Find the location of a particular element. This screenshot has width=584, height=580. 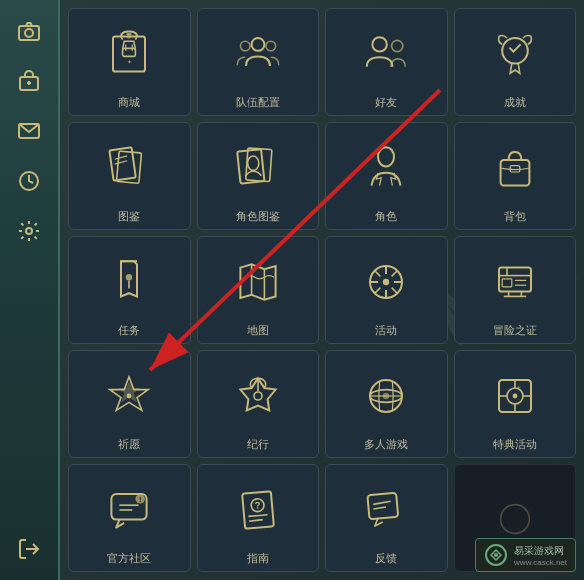

grid-item-feedback: 反馈 is located at coordinates (386, 518).